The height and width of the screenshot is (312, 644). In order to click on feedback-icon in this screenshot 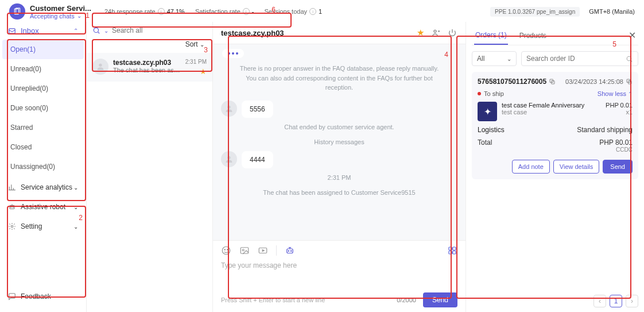, I will do `click(12, 296)`.